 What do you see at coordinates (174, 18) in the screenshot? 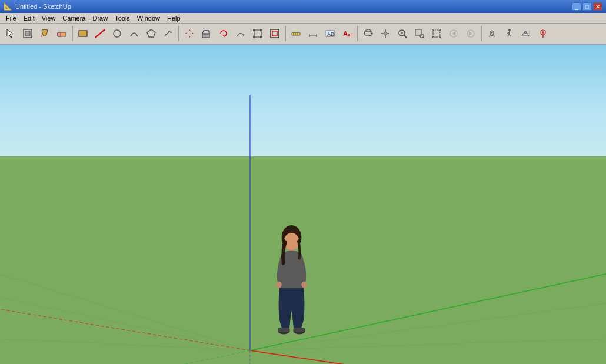
I see `menu-help: Help` at bounding box center [174, 18].